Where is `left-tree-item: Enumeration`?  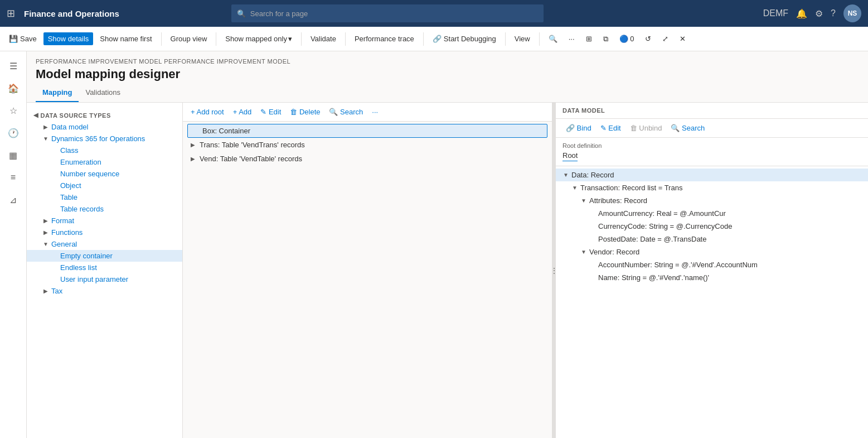 left-tree-item: Enumeration is located at coordinates (105, 162).